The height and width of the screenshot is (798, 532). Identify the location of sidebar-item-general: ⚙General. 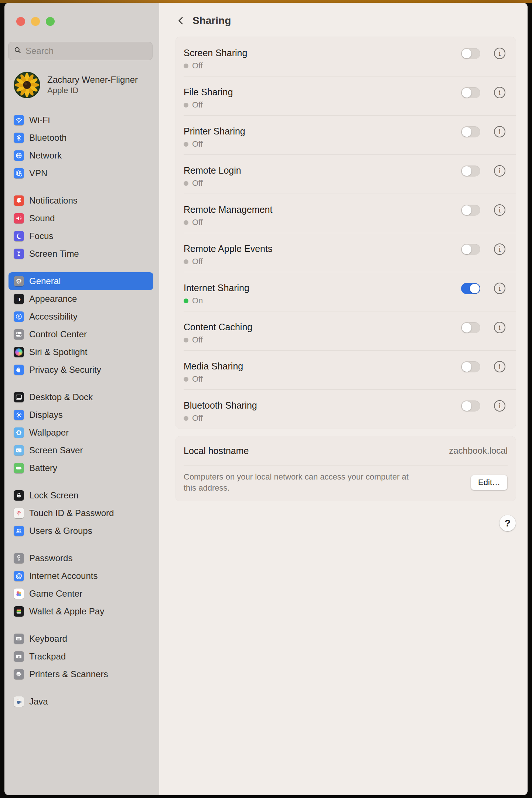
(81, 281).